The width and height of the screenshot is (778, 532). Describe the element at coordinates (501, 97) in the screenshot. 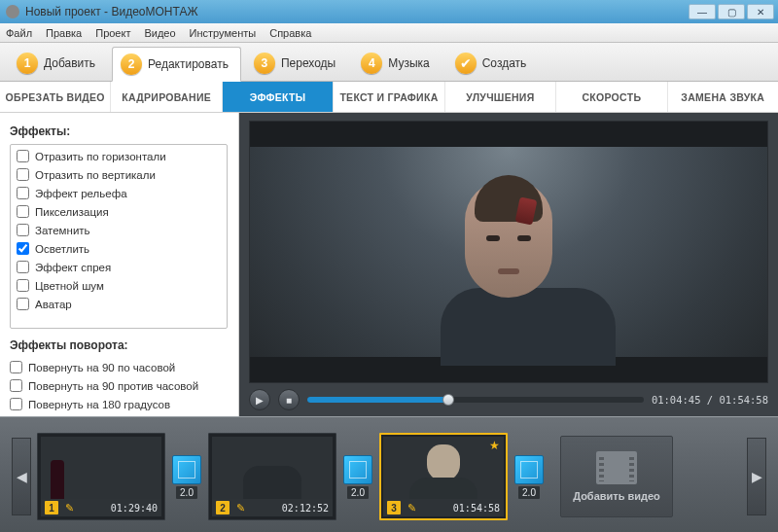

I see `tab-enhance: УЛУЧШЕНИЯ` at that location.